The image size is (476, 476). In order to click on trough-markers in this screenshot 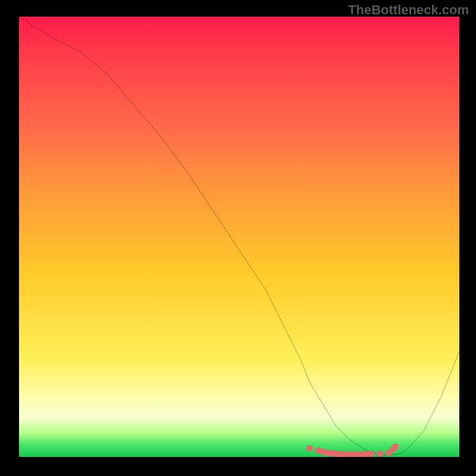, I will do `click(352, 450)`.